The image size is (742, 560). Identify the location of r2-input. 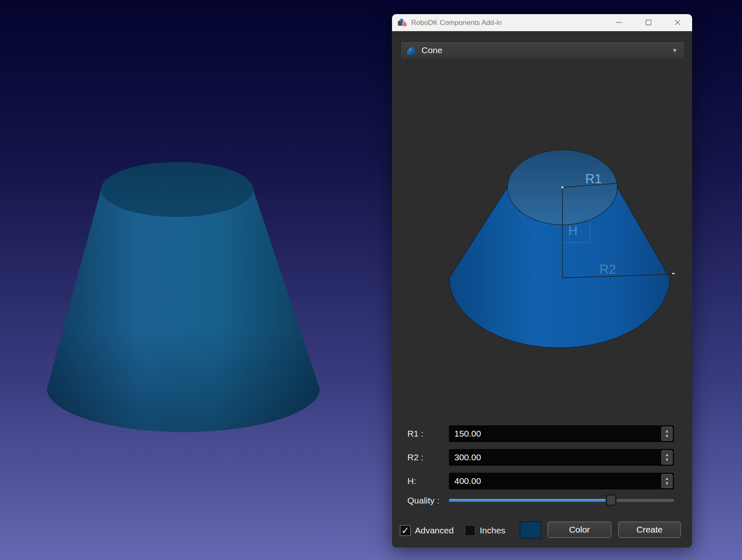
(561, 457).